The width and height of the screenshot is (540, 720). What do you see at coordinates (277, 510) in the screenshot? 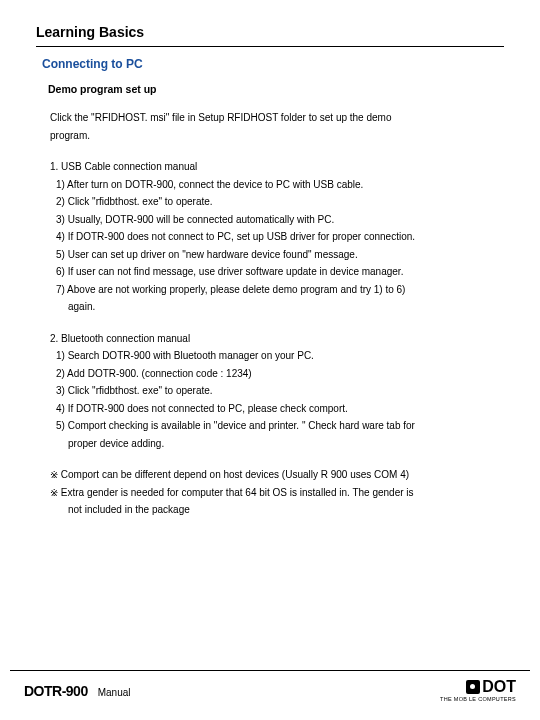
I see `note-line-cont: not included in the package` at bounding box center [277, 510].